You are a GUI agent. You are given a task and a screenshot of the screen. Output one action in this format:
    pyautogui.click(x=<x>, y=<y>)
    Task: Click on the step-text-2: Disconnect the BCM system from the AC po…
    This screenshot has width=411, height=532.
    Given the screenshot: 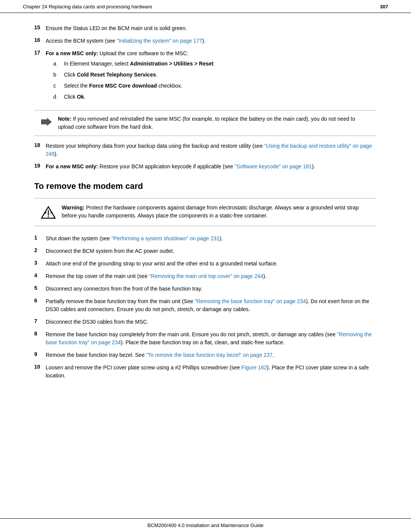 What is the action you would take?
    pyautogui.click(x=211, y=251)
    